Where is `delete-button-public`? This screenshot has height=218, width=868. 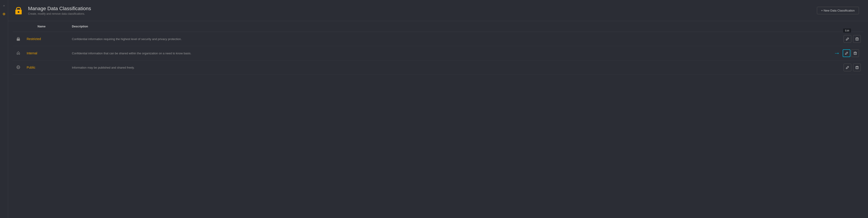
delete-button-public is located at coordinates (857, 67).